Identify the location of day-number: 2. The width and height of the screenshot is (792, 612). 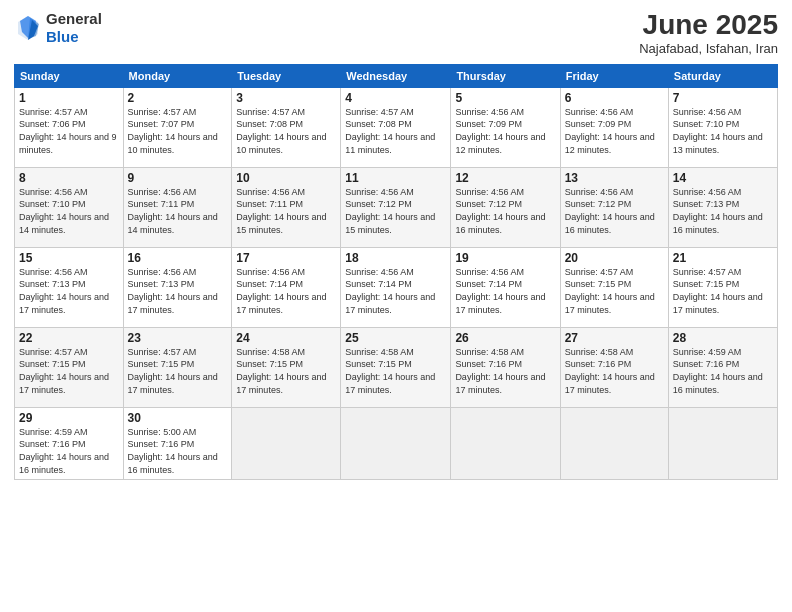
(178, 98).